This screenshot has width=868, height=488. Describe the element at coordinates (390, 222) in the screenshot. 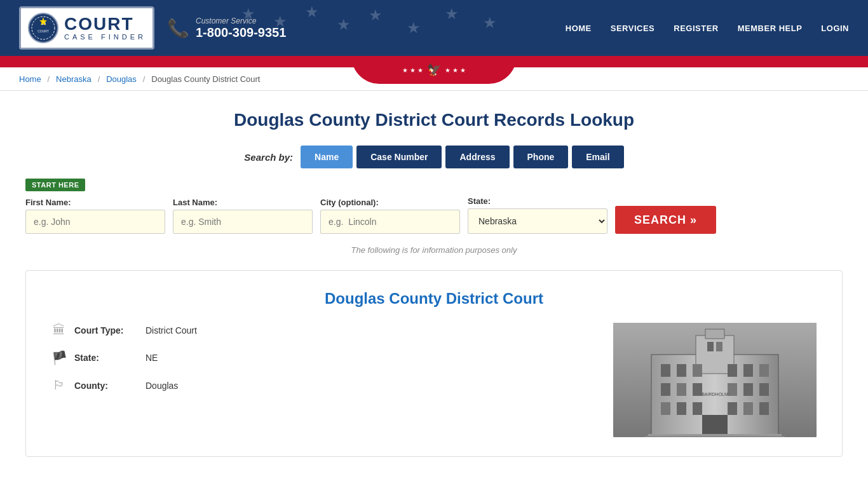

I see `city-input` at that location.